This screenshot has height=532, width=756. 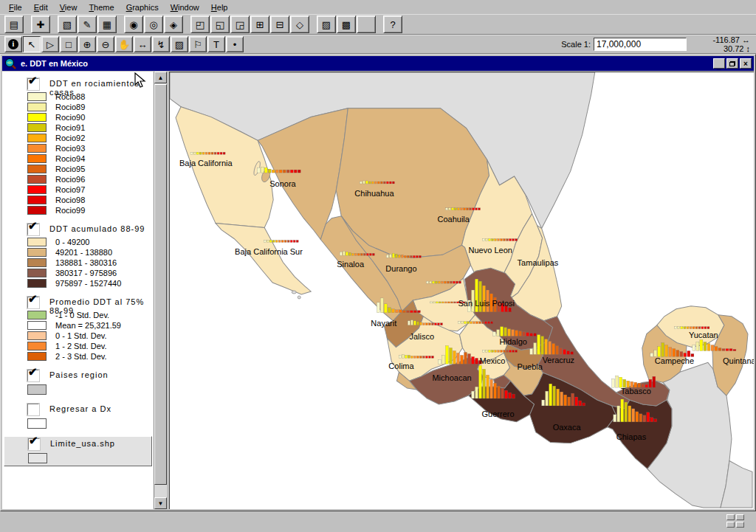 I want to click on legend-item: Rocio92, so click(x=78, y=137).